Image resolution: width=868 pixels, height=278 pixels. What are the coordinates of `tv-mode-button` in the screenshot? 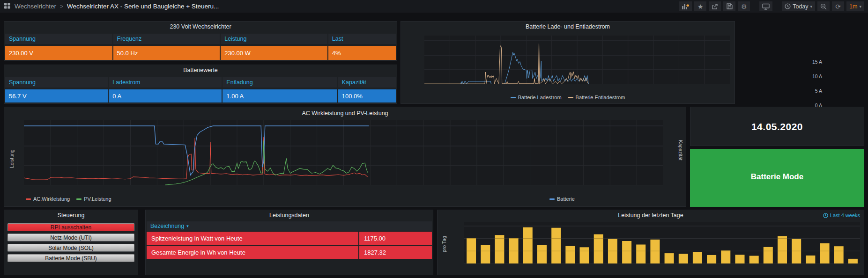 It's located at (766, 7).